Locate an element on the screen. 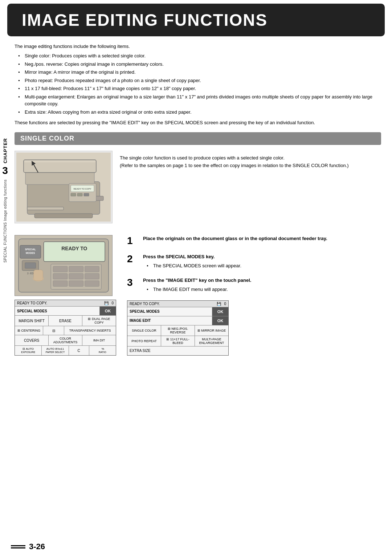  bullet-item: Single color: Produces copies with a sel… is located at coordinates (200, 56).